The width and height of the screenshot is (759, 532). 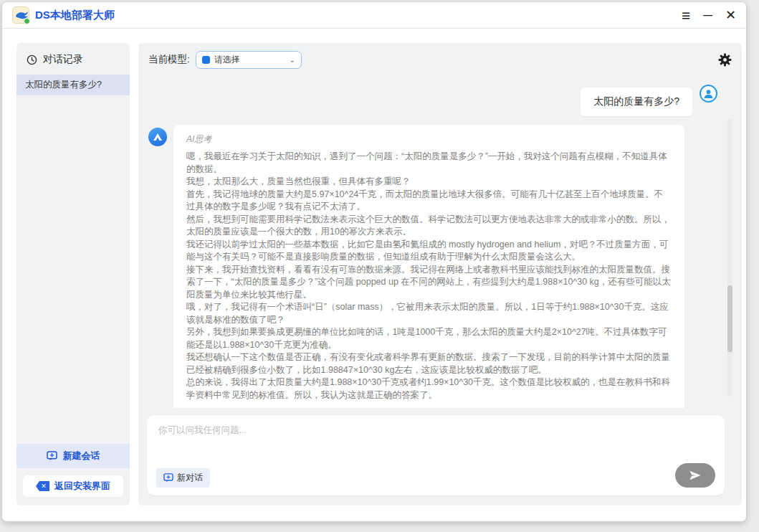 What do you see at coordinates (440, 60) in the screenshot?
I see `model-bar: 当前模型: 请选择 ⌄` at bounding box center [440, 60].